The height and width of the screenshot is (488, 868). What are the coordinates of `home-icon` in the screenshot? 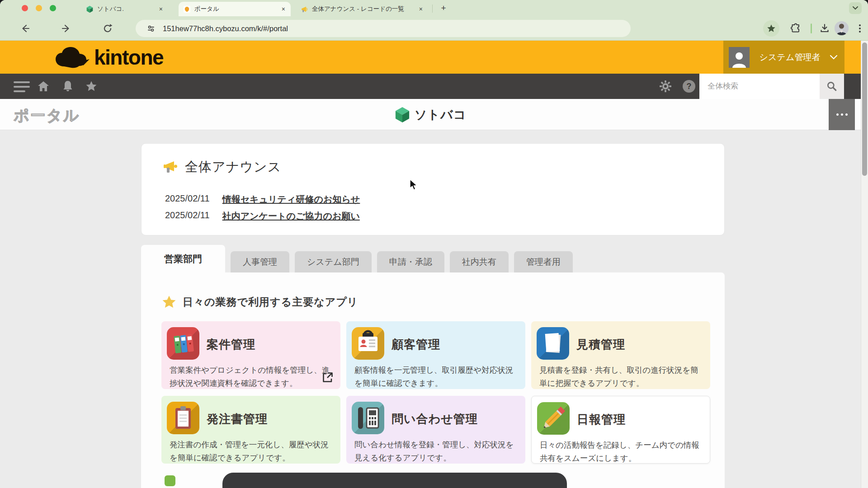 It's located at (43, 86).